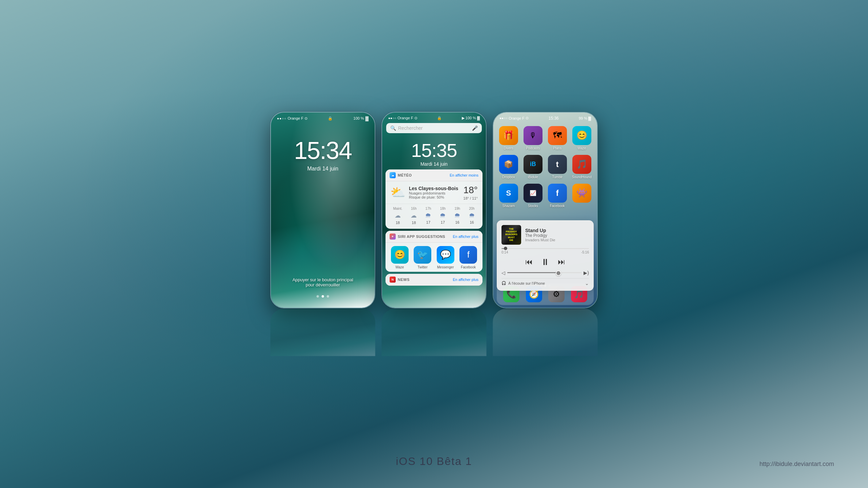  What do you see at coordinates (582, 196) in the screenshot?
I see `app-misc: 👾` at bounding box center [582, 196].